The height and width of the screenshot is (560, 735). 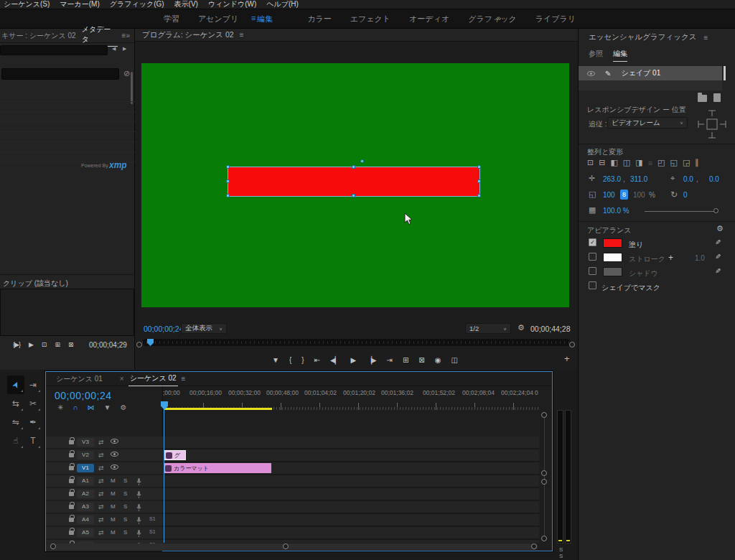 What do you see at coordinates (712, 124) in the screenshot?
I see `responsive-pin-widget` at bounding box center [712, 124].